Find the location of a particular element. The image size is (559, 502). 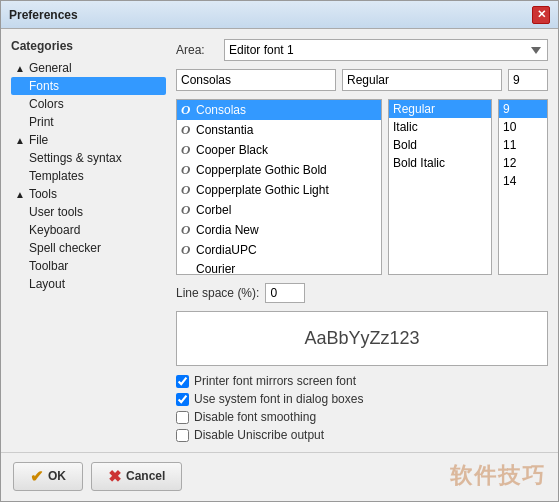

sidebar-item-label-file: File is located at coordinates (38, 140).